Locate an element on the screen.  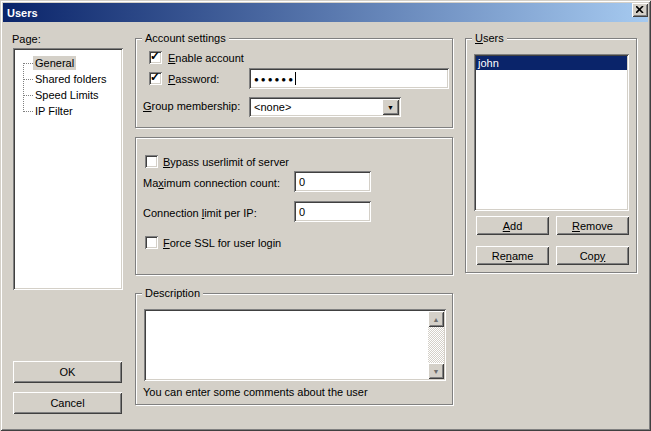
user-name: john is located at coordinates (488, 63).